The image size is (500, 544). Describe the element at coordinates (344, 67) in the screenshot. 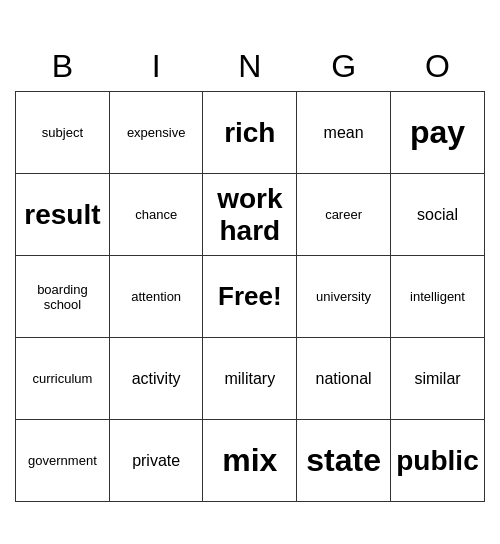

I see `bingo-header-g: G` at that location.